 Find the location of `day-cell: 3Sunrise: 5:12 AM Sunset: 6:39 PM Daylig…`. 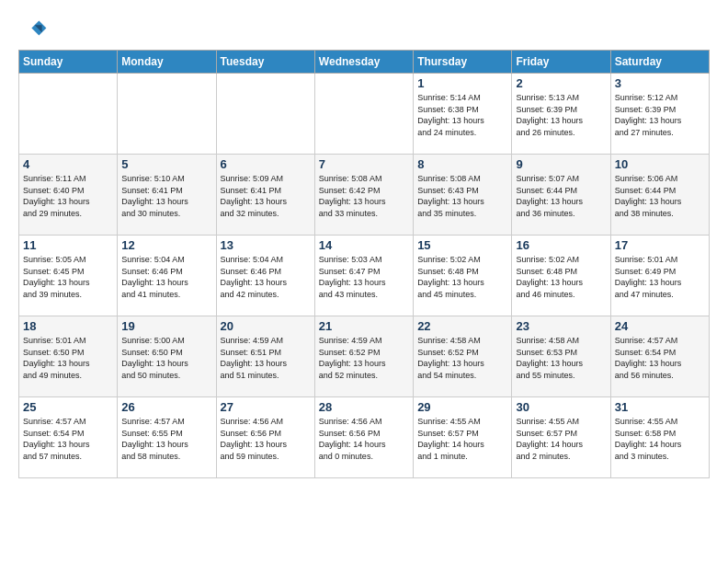

day-cell: 3Sunrise: 5:12 AM Sunset: 6:39 PM Daylig… is located at coordinates (660, 114).